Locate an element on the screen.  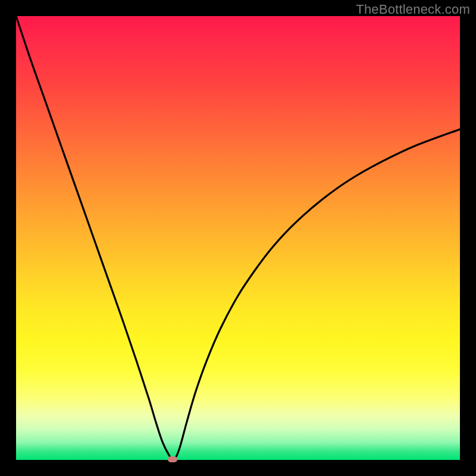
minimum-marker is located at coordinates (173, 459).